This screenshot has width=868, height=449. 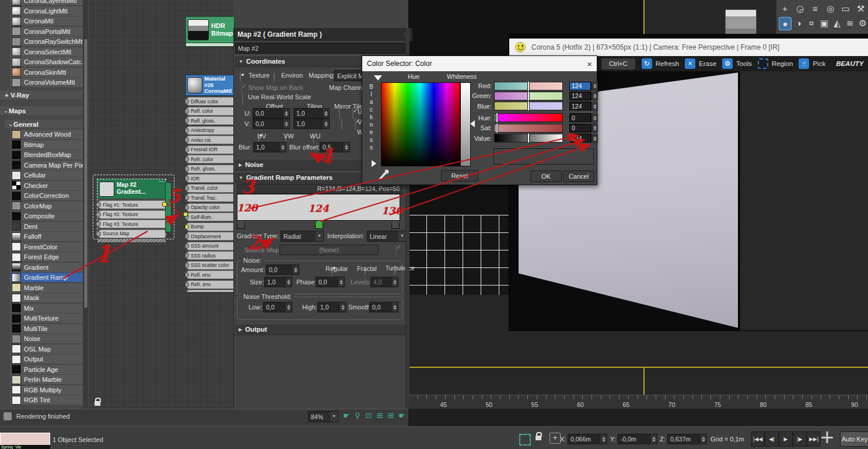 What do you see at coordinates (369, 416) in the screenshot?
I see `view-tool-icon: ⊡` at bounding box center [369, 416].